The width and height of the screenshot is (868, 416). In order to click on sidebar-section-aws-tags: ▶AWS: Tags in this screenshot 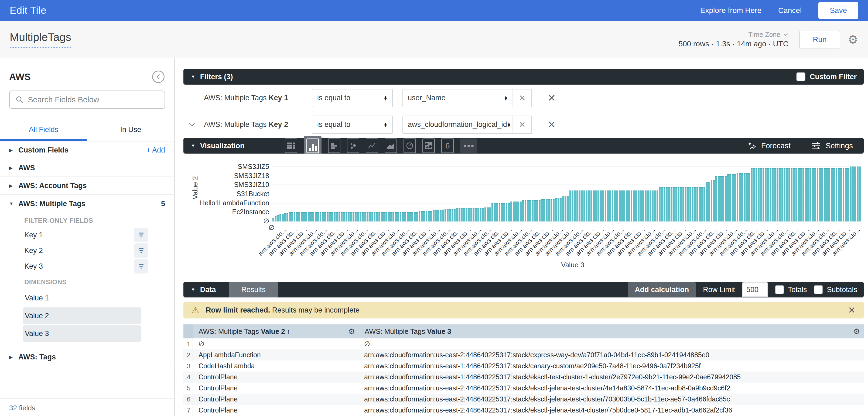, I will do `click(87, 357)`.